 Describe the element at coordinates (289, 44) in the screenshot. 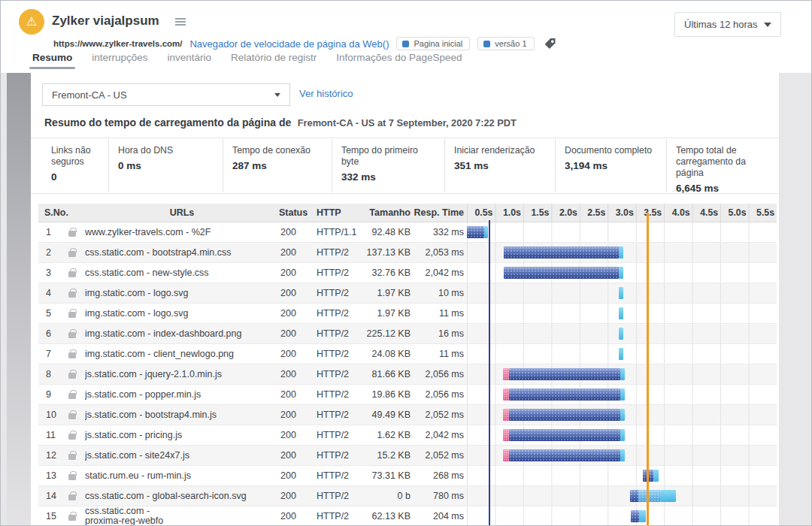

I see `pagespeed-browser-link: Navegador de velocidade de página da Web…` at that location.